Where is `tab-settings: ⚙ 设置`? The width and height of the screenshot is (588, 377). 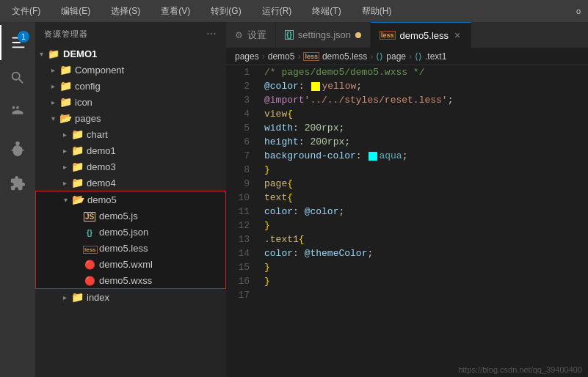 tab-settings: ⚙ 设置 is located at coordinates (251, 35).